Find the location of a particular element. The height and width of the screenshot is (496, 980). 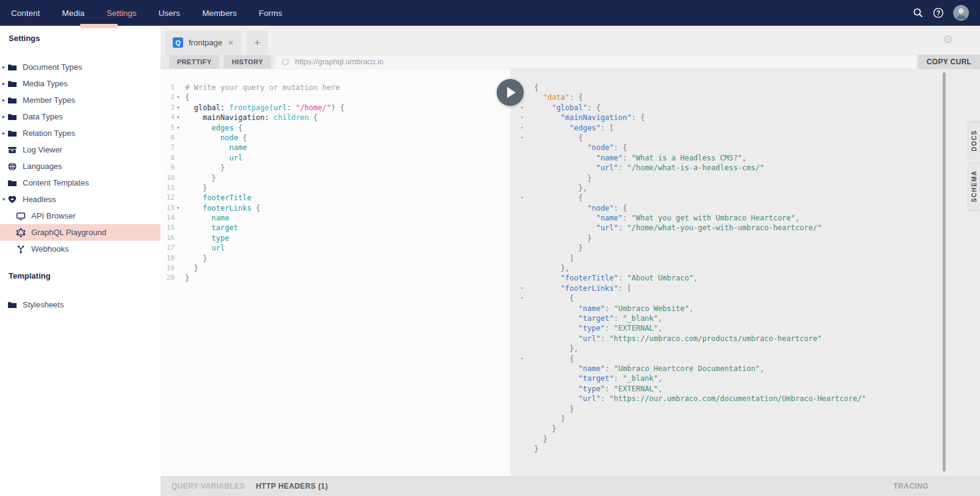

schema-tab: SCHEMA is located at coordinates (974, 186).